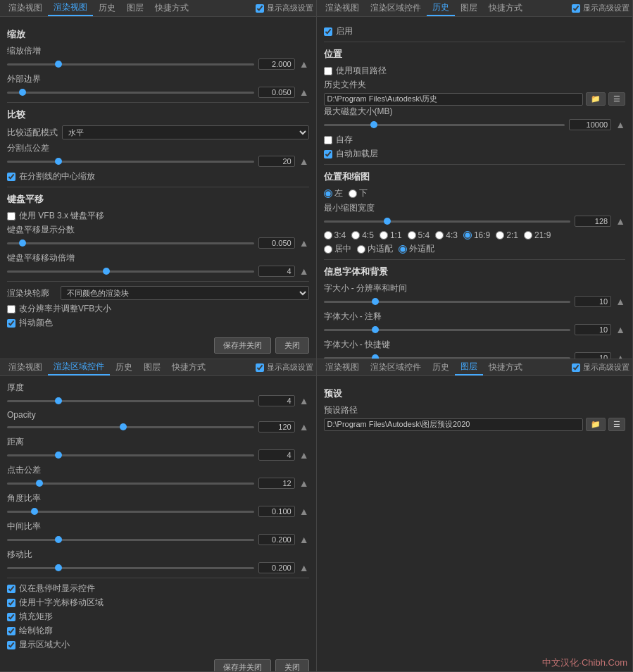 The width and height of the screenshot is (633, 672). Describe the element at coordinates (131, 93) in the screenshot. I see `border-slider` at that location.